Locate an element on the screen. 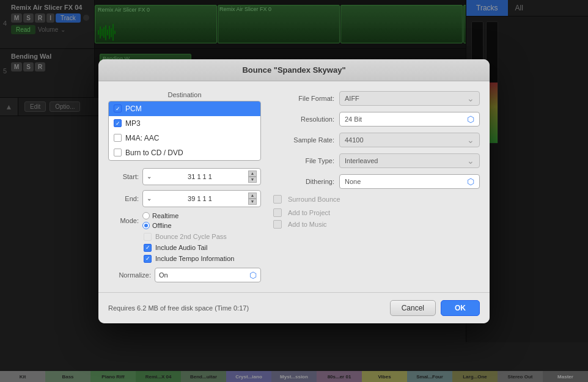 Image resolution: width=588 pixels, height=382 pixels. bounce-2nd-label: Bounce 2nd Cycle Pass is located at coordinates (191, 237).